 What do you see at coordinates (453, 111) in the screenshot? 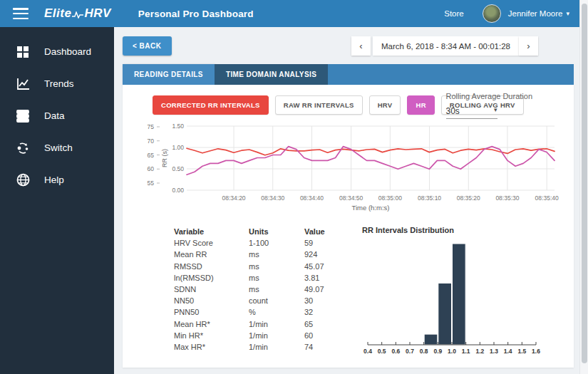
I see `rolling-average-value: 30s` at bounding box center [453, 111].